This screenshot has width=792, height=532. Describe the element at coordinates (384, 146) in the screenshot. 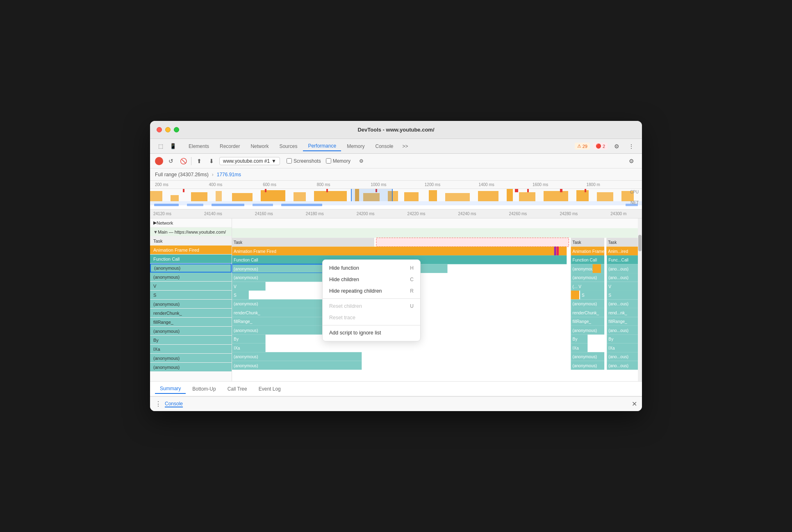

I see `tab-console: Console` at that location.